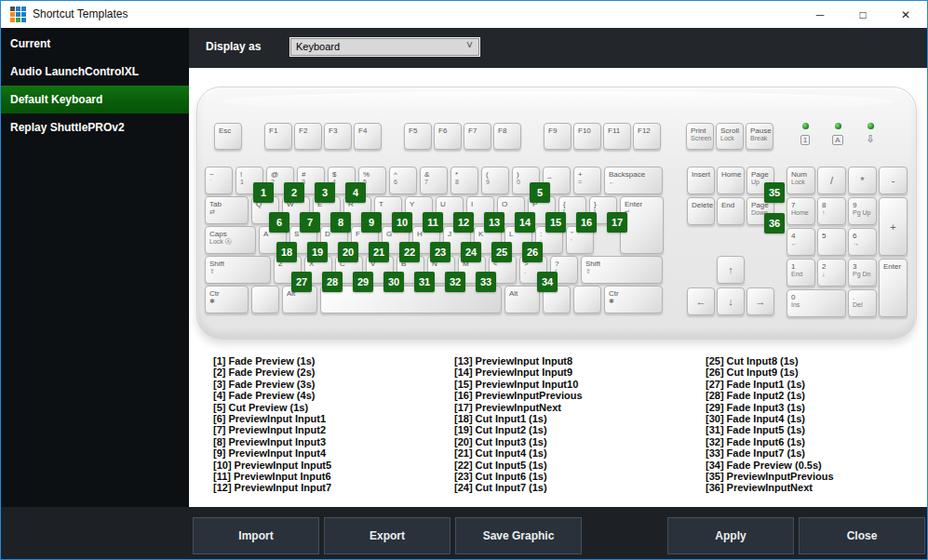 This screenshot has height=560, width=928. Describe the element at coordinates (464, 15) in the screenshot. I see `title-bar: Shortcut Templates ─ □ ✕` at that location.